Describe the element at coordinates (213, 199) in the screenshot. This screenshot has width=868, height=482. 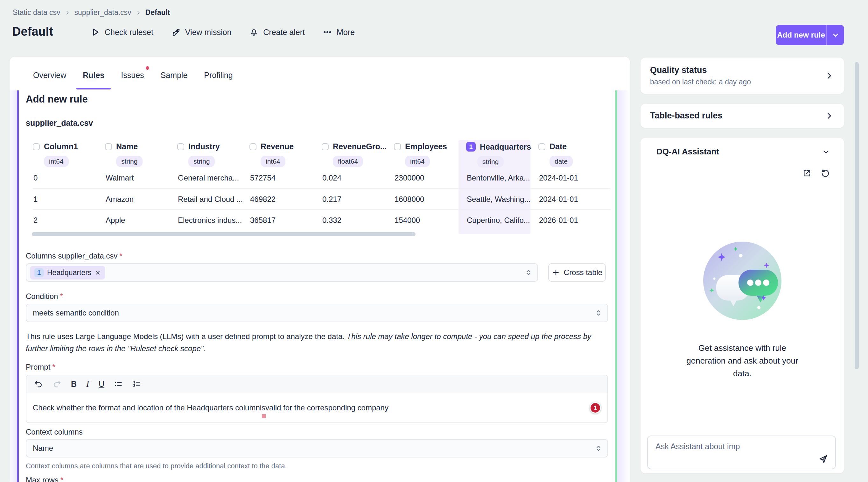
I see `cell: Retail and Cloud ...` at that location.